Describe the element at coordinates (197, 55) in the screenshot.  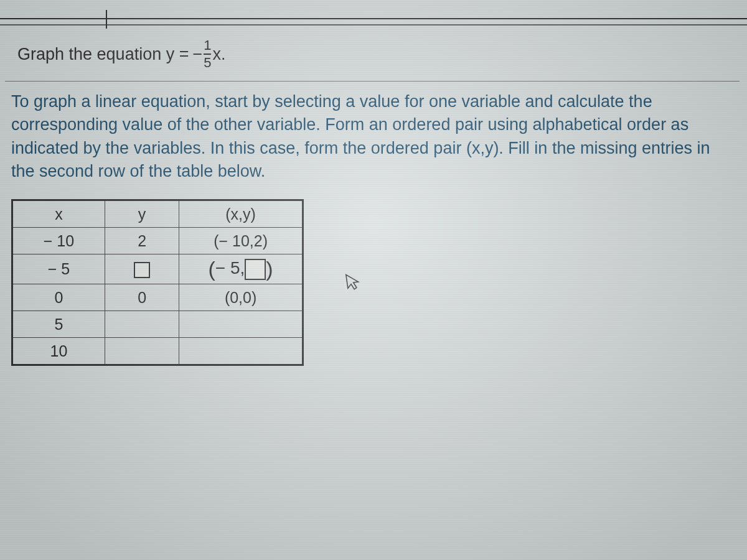
I see `minus-sign: −` at that location.